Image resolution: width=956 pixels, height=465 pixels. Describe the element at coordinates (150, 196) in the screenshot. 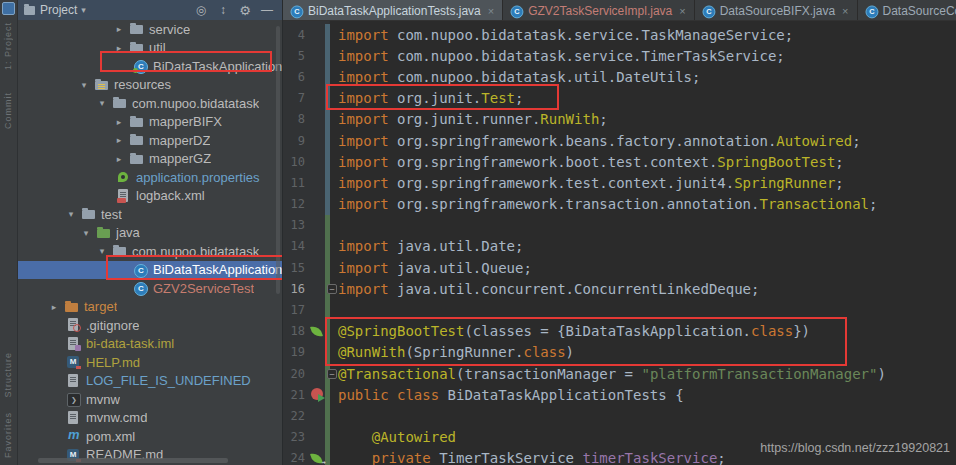

I see `tree-item-logback-xml: logback.xml` at that location.